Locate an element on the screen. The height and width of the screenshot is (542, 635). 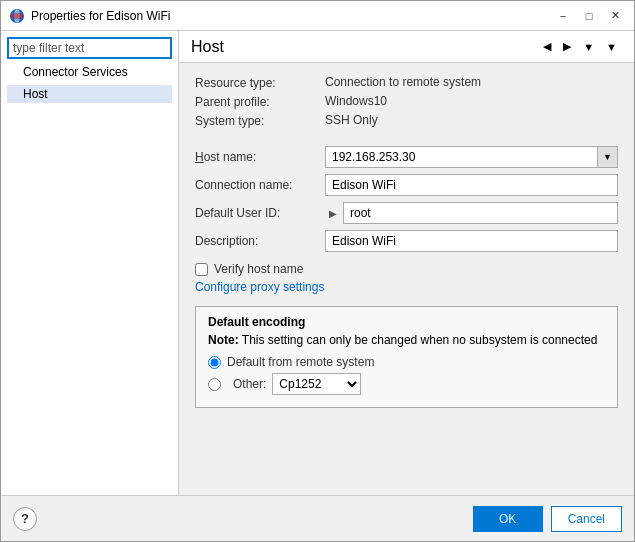
resource-type-value: Connection to remote system is located at coordinates (403, 82).